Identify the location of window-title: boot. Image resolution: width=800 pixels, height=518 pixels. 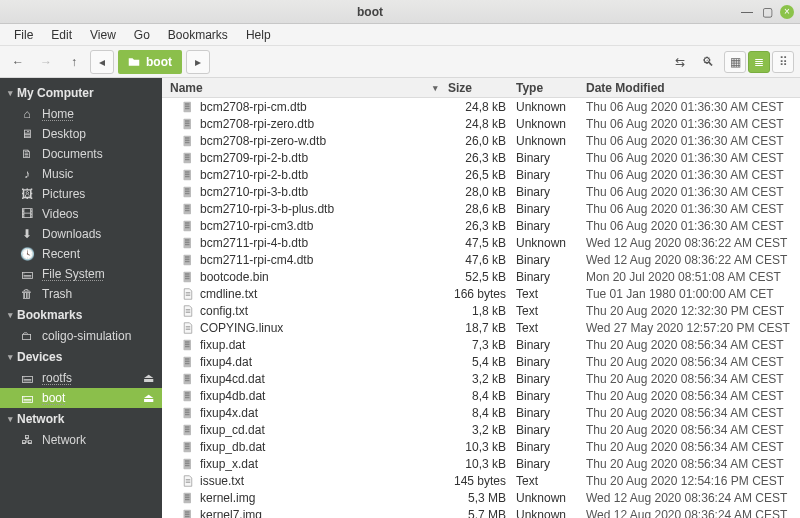
(370, 12).